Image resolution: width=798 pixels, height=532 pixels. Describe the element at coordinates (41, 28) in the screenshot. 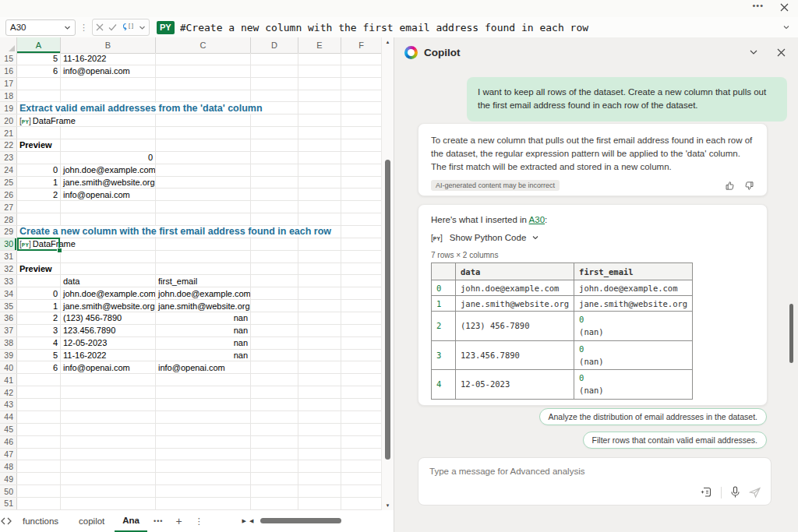

I see `name-box: A30` at that location.